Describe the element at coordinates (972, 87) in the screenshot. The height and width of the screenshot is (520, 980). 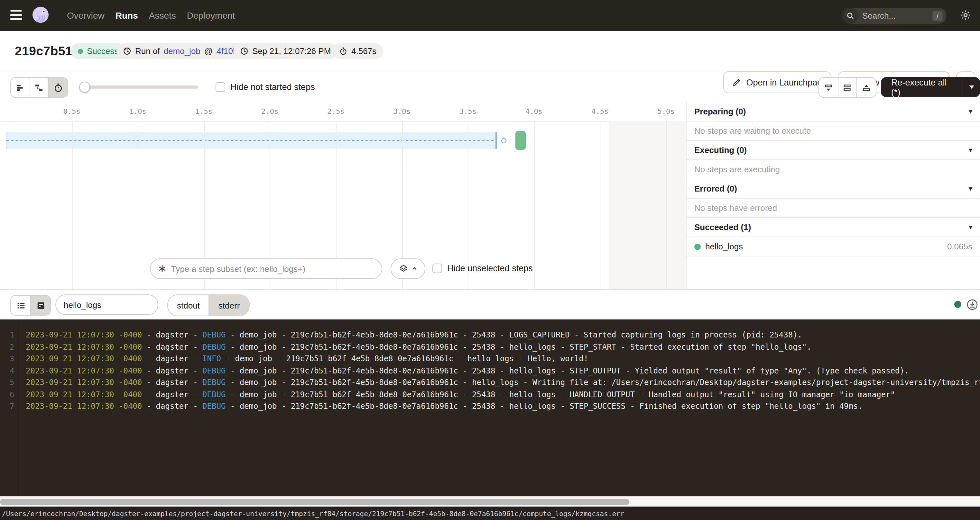
I see `reexecute-dropdown-button` at that location.